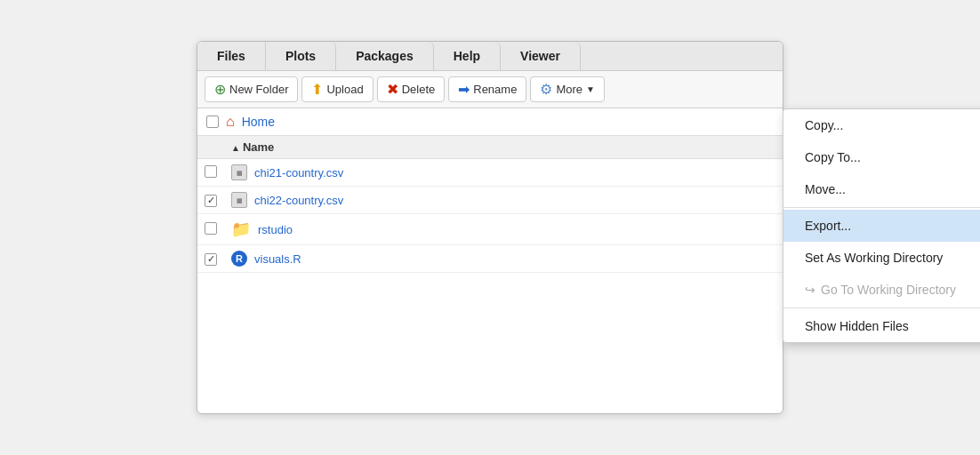 The width and height of the screenshot is (980, 455). What do you see at coordinates (882, 157) in the screenshot?
I see `menu-item-copy-to: Copy To...` at bounding box center [882, 157].